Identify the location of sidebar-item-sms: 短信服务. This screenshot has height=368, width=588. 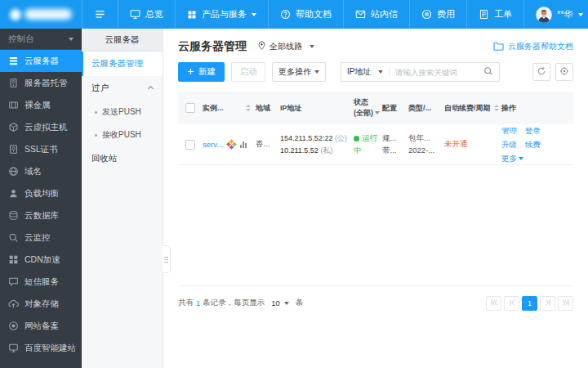
(41, 281).